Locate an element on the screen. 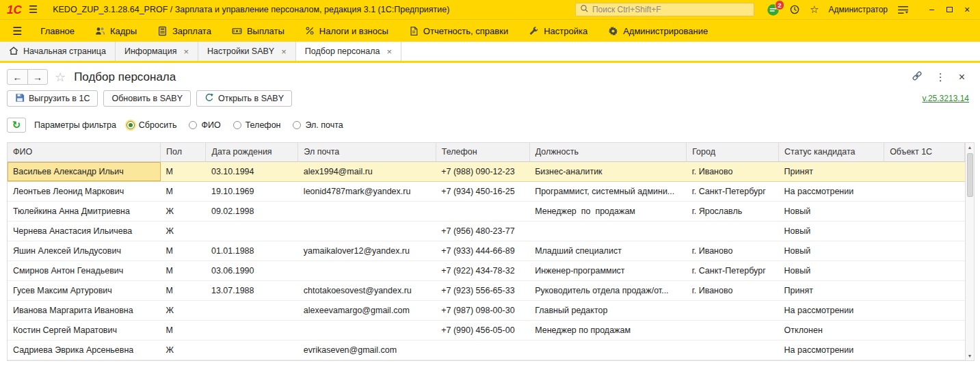 The image size is (980, 374). favorites-icon: ☆ is located at coordinates (814, 10).